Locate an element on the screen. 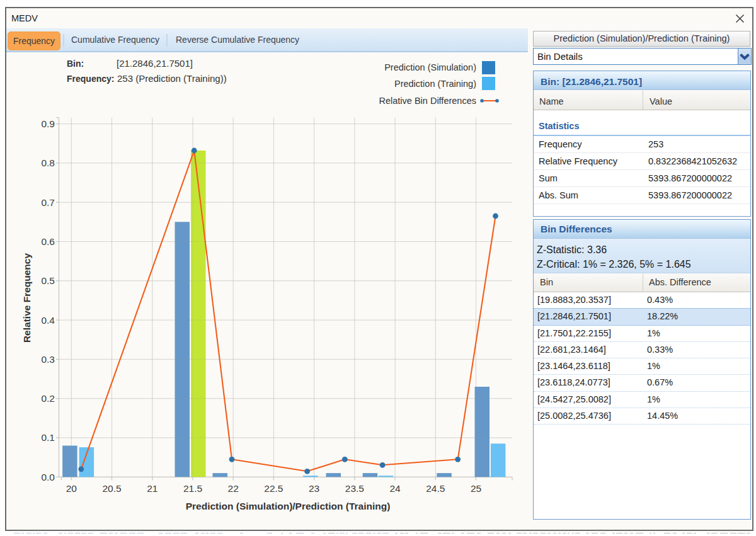  svg-text: 0.7 is located at coordinates (48, 203).